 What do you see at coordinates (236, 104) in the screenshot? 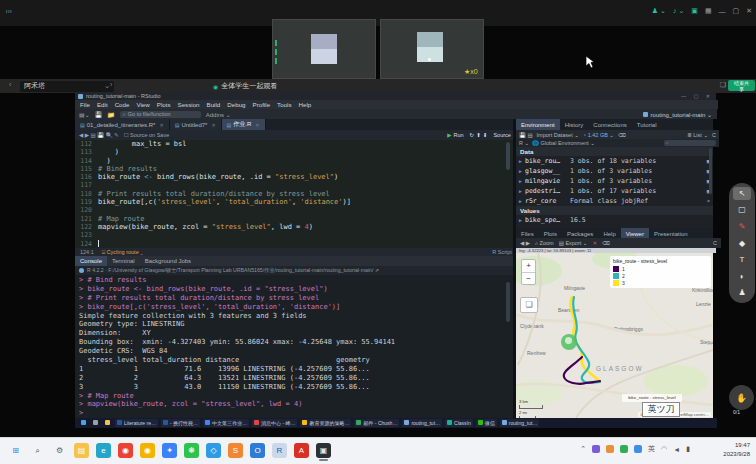
I see `menu-debug: Debug` at bounding box center [236, 104].